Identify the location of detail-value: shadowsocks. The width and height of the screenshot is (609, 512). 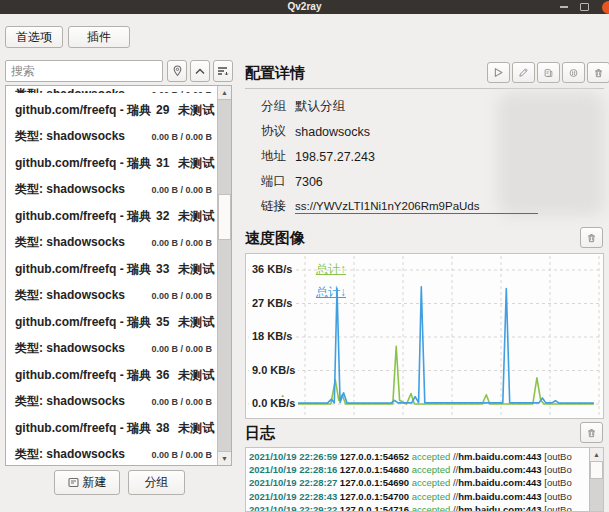
(332, 132).